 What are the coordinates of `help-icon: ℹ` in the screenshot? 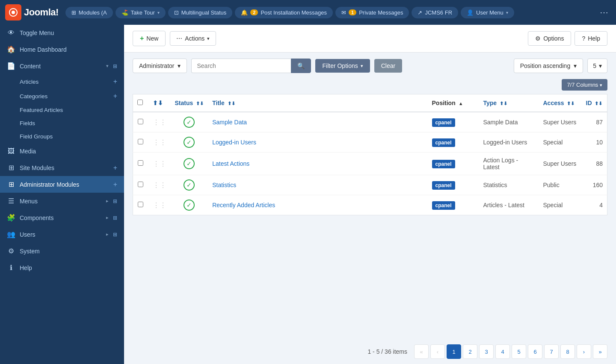 It's located at (11, 267).